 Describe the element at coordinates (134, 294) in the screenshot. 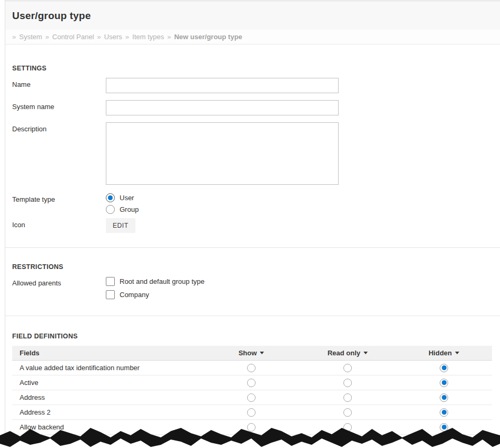

I see `checkbox-label-company: Company` at that location.